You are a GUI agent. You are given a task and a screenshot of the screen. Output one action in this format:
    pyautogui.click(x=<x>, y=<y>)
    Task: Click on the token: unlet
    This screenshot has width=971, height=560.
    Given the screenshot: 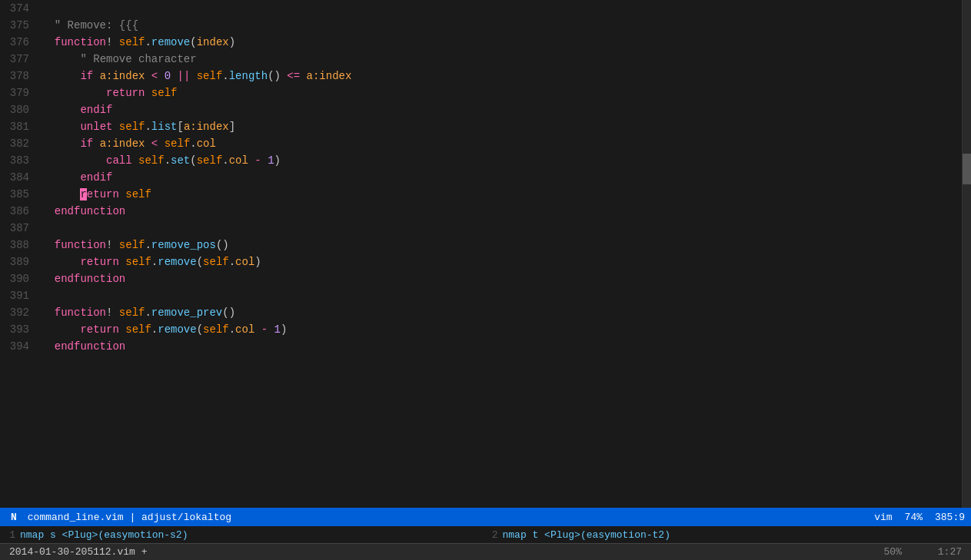 What is the action you would take?
    pyautogui.click(x=96, y=127)
    